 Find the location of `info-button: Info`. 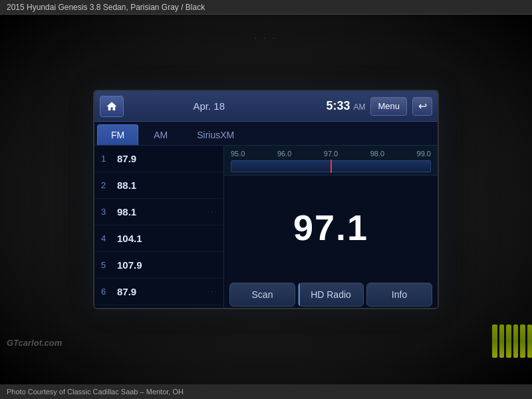

info-button: Info is located at coordinates (399, 295).